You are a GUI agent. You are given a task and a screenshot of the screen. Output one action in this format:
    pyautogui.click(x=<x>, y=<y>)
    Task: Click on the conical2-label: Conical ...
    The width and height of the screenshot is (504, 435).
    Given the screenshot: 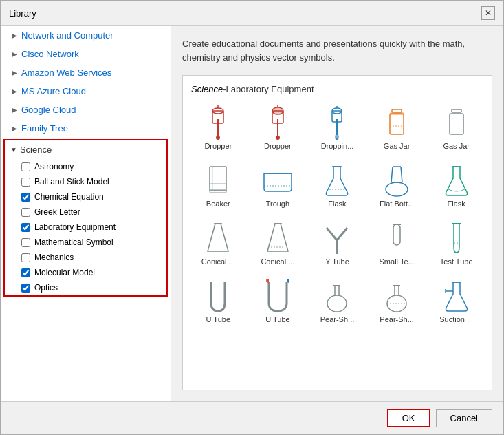 What is the action you would take?
    pyautogui.click(x=278, y=262)
    